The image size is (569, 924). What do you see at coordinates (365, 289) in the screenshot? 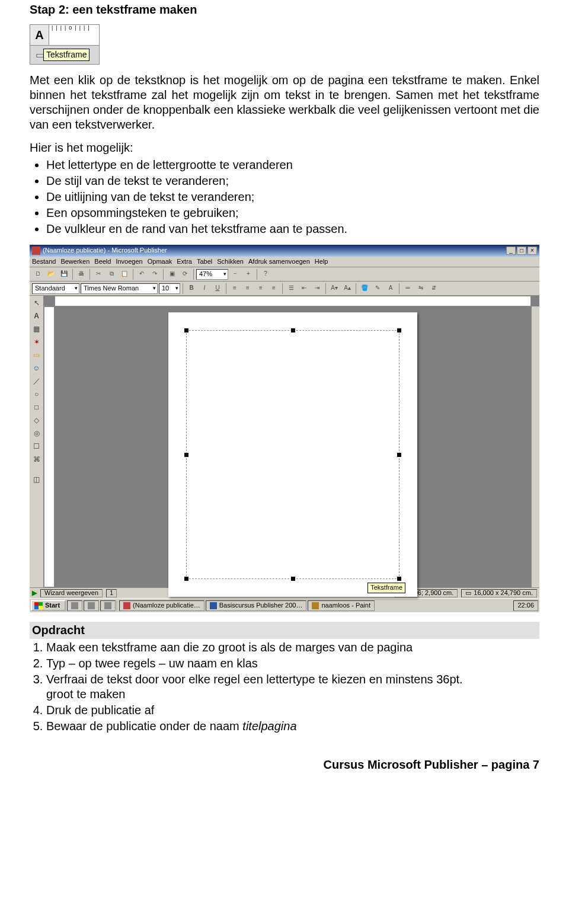
I see `fillcolor-icon: 🪣` at bounding box center [365, 289].